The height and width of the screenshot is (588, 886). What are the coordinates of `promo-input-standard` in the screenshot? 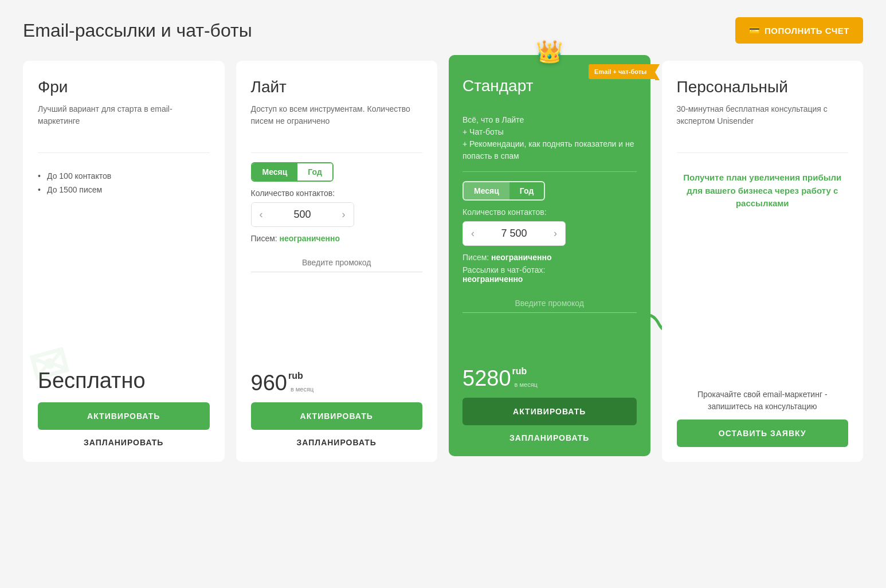 It's located at (550, 304).